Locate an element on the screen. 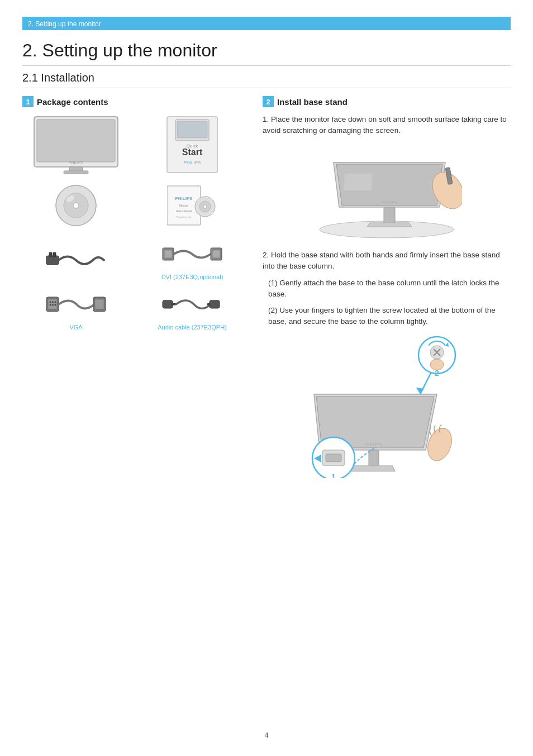 The width and height of the screenshot is (533, 756). dvi-label: DVI (237E3Q,optional) is located at coordinates (192, 277).